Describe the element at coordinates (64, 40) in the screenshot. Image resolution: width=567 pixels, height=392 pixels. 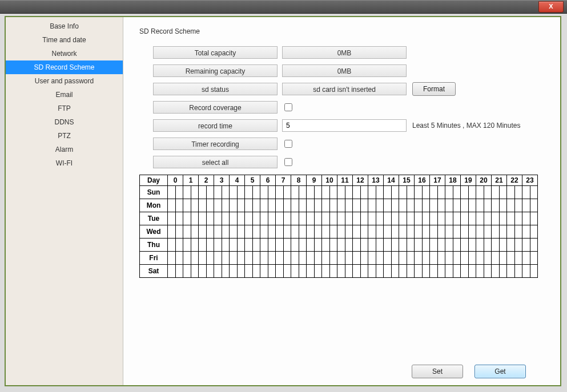
I see `sidebar-item-1: Time and date` at that location.